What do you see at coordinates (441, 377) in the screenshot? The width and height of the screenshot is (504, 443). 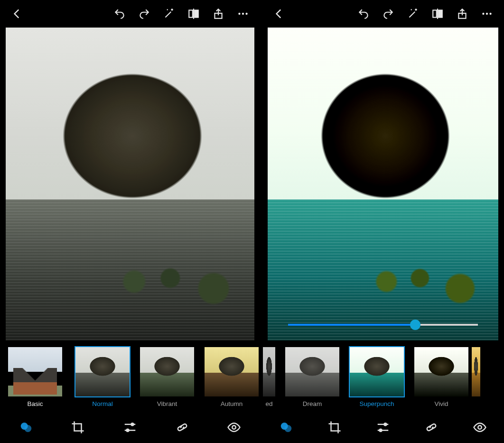 I see `filter-tile-vivid: Vivid` at bounding box center [441, 377].